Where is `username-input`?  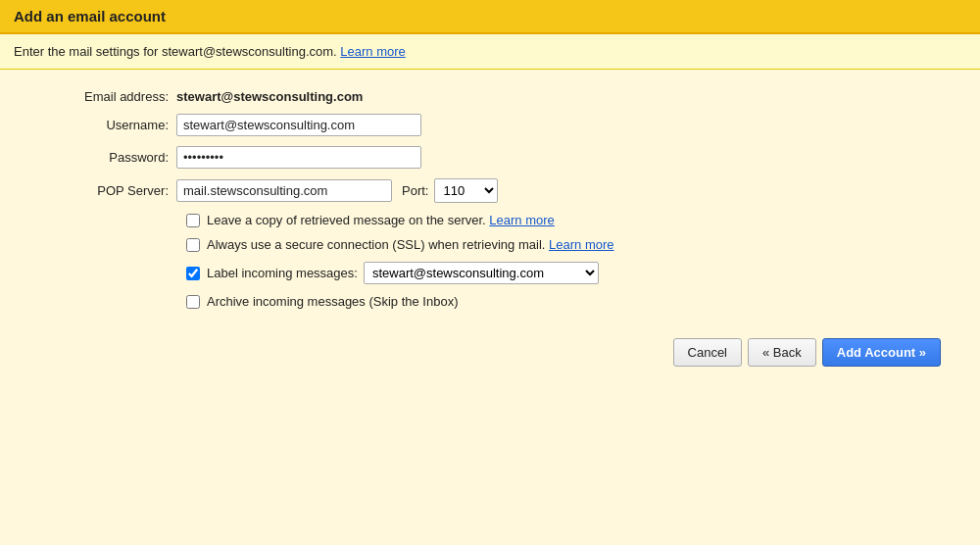
username-input is located at coordinates (299, 125).